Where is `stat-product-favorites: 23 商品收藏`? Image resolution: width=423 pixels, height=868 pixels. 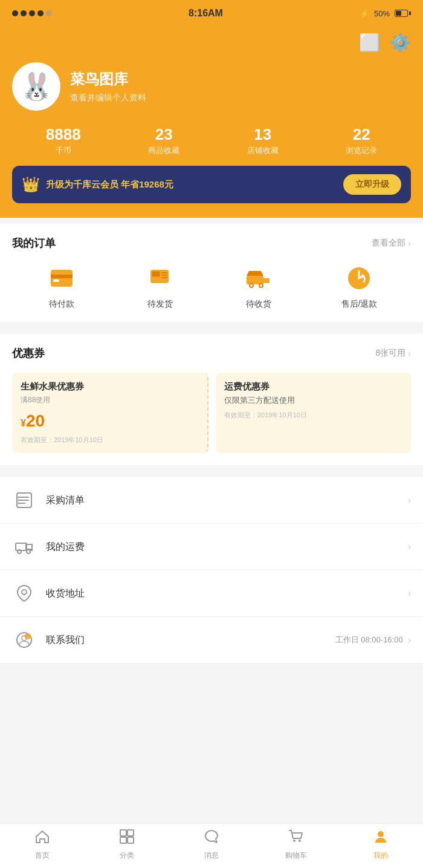
stat-product-favorites: 23 商品收藏 is located at coordinates (164, 140).